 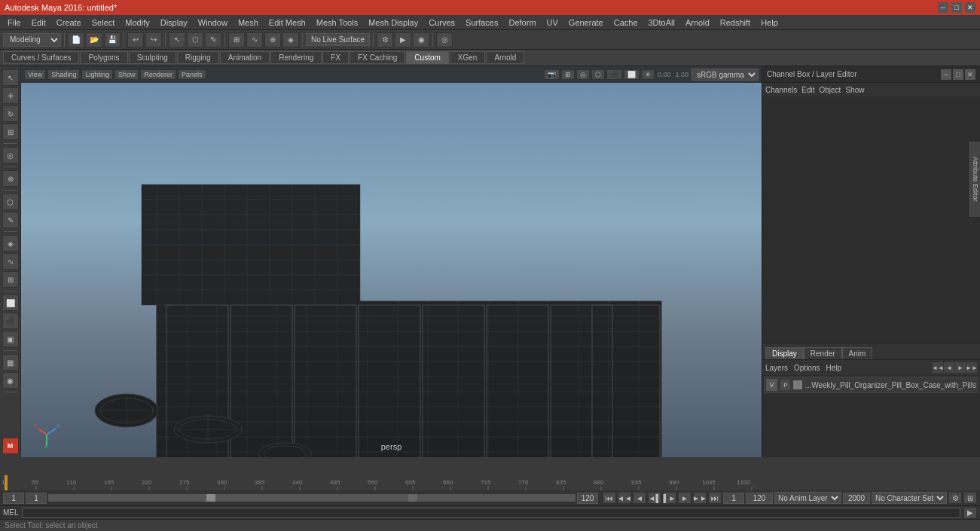 What do you see at coordinates (505, 57) in the screenshot?
I see `tab-arnold: Arnold` at bounding box center [505, 57].